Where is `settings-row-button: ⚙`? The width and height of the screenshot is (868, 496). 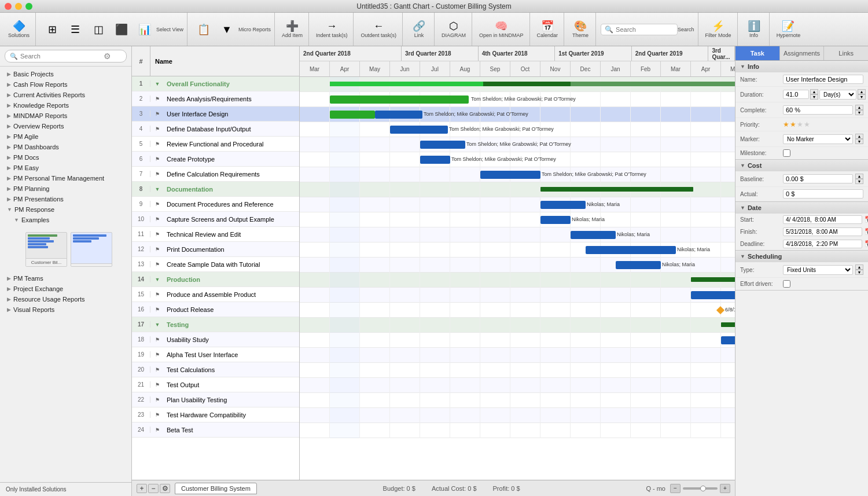 settings-row-button: ⚙ is located at coordinates (165, 488).